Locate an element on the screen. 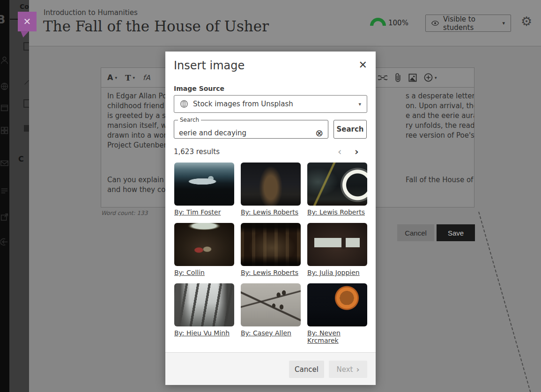 Image resolution: width=541 pixels, height=392 pixels. attribution-link: By: Hieu Vu Minh is located at coordinates (202, 333).